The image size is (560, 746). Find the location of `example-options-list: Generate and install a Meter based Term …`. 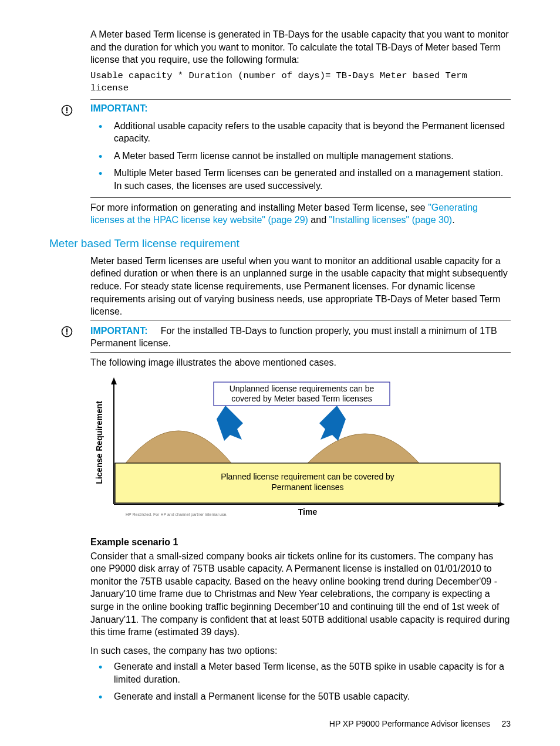

example-options-list: Generate and install a Meter based Term … is located at coordinates (301, 682).